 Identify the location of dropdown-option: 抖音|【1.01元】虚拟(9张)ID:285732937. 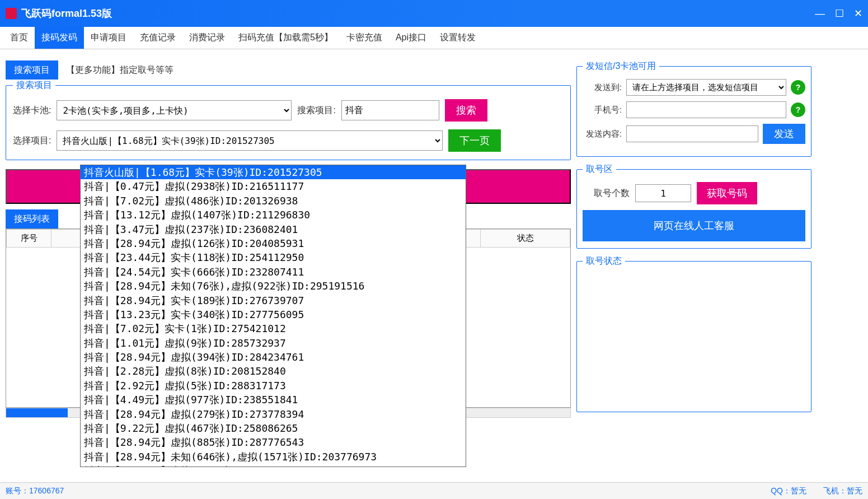
(273, 343).